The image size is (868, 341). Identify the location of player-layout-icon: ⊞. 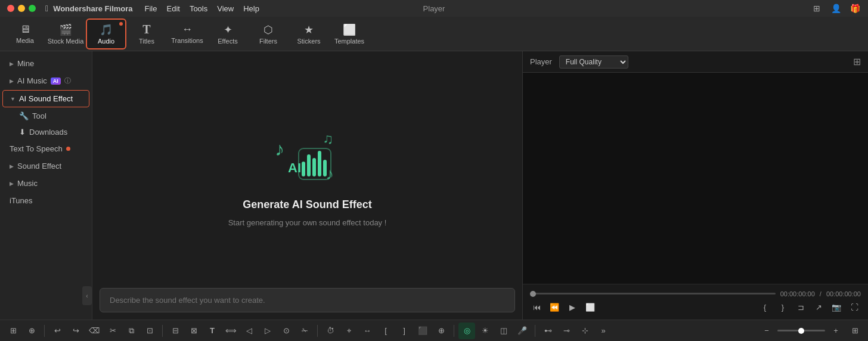
(857, 62).